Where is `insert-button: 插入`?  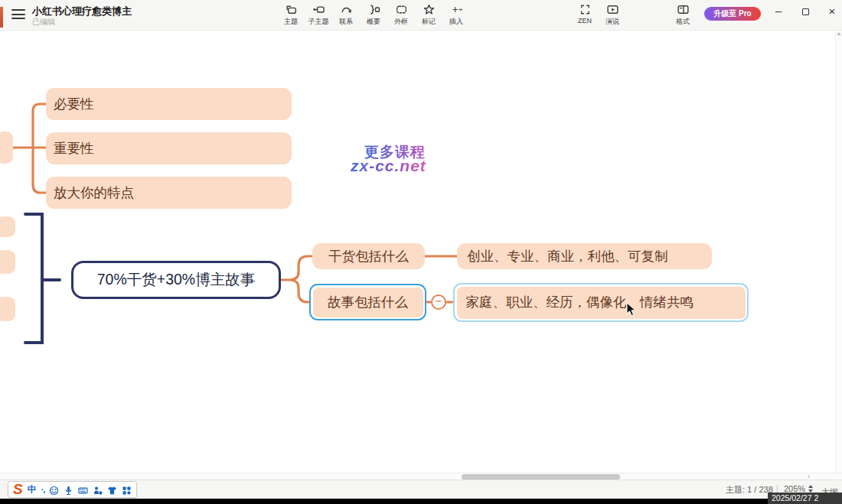
insert-button: 插入 is located at coordinates (456, 15).